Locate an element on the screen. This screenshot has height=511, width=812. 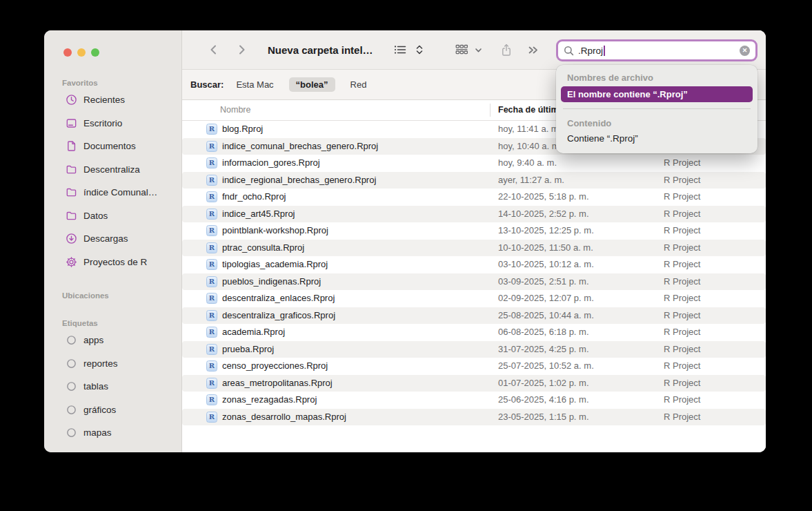
sidebar-item-label: reportes is located at coordinates (101, 363).